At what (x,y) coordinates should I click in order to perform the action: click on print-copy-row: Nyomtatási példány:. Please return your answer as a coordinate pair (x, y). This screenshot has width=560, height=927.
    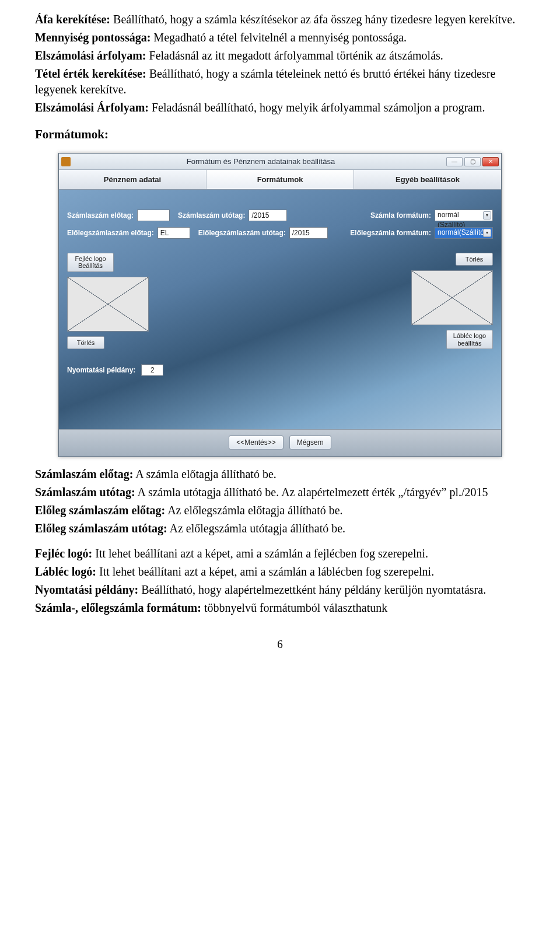
    Looking at the image, I should click on (280, 370).